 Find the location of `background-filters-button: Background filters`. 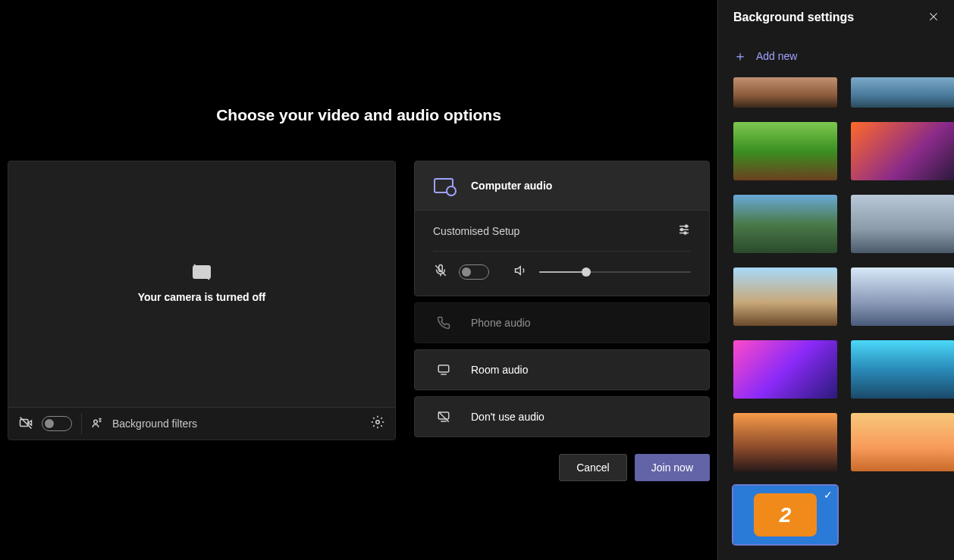

background-filters-button: Background filters is located at coordinates (226, 424).